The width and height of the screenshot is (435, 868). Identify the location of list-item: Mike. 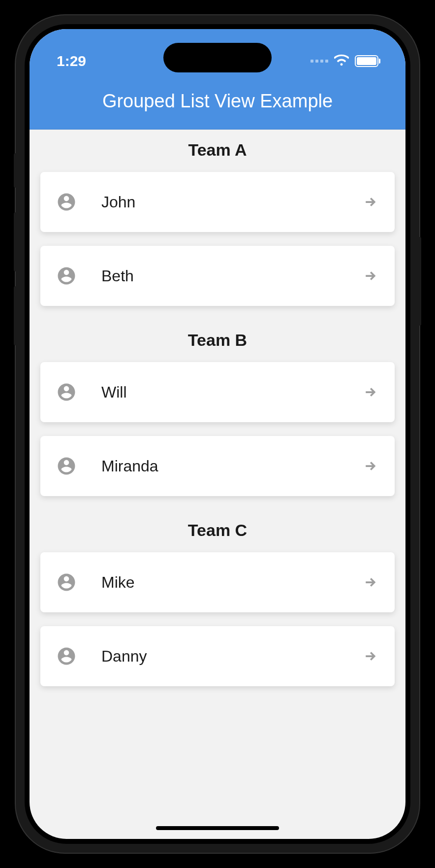
(218, 582).